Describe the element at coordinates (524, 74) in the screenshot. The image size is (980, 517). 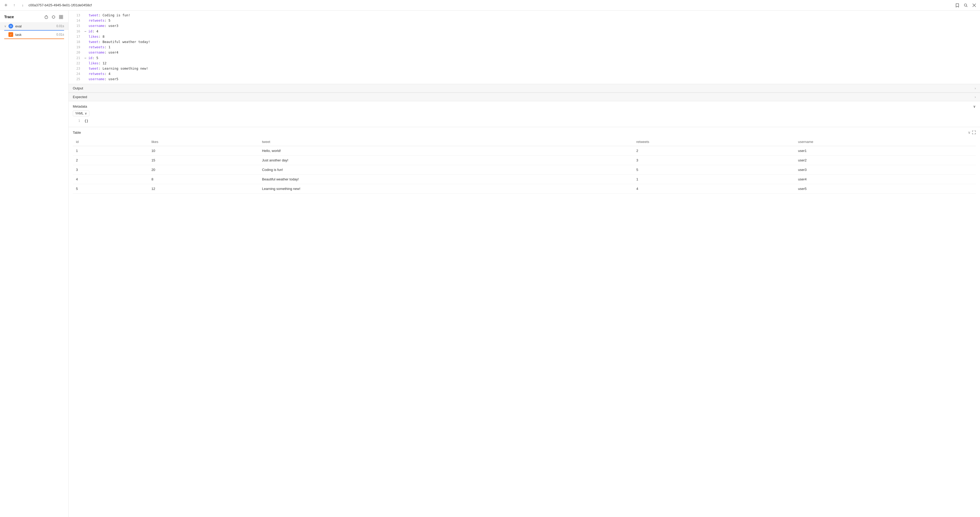
I see `code-line-24: 24 retweets: 4` at that location.